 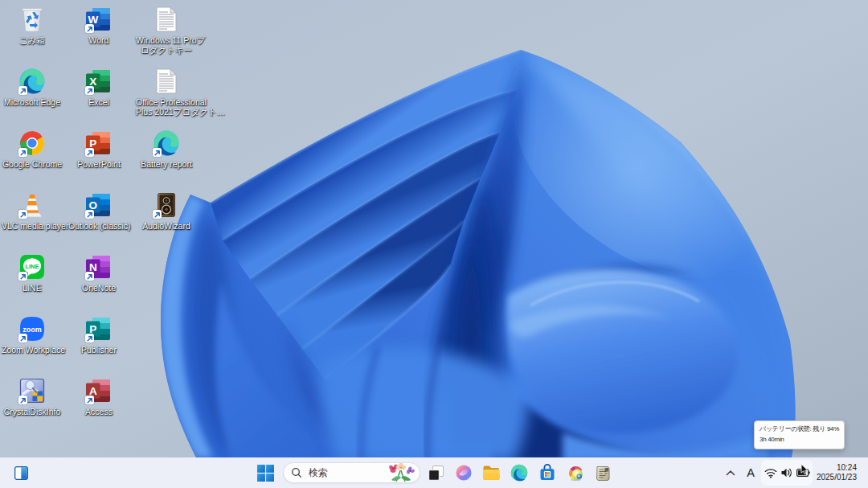 I want to click on wifi-icon, so click(x=771, y=473).